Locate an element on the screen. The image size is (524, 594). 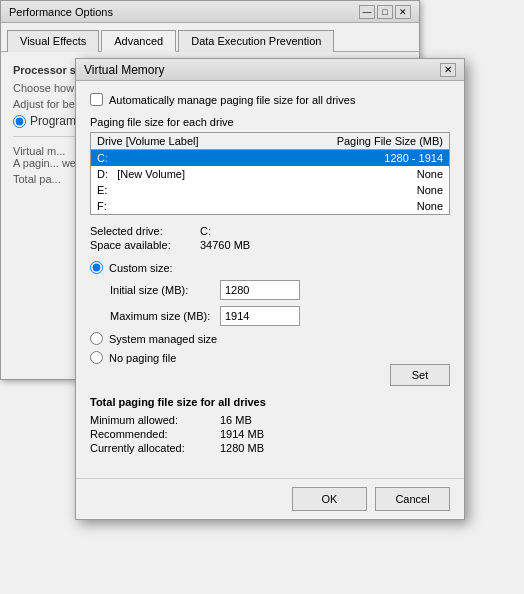
maximum-size-input is located at coordinates (260, 316).